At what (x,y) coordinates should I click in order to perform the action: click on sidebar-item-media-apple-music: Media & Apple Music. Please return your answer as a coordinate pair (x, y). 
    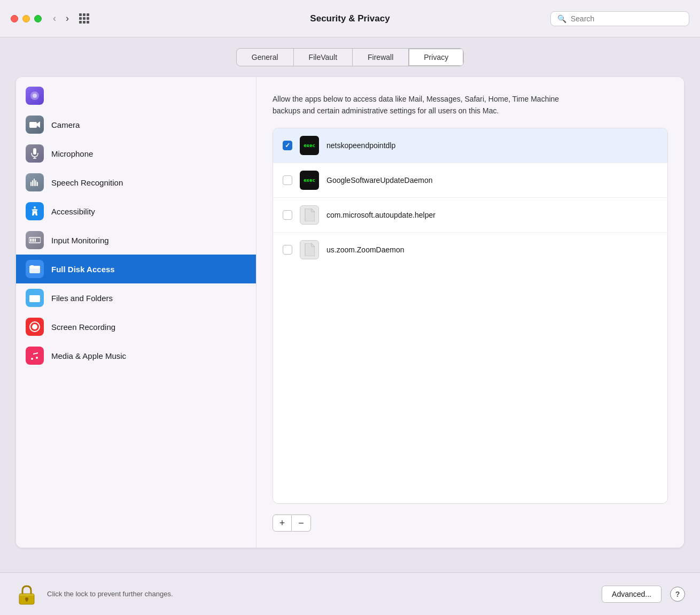
    Looking at the image, I should click on (136, 356).